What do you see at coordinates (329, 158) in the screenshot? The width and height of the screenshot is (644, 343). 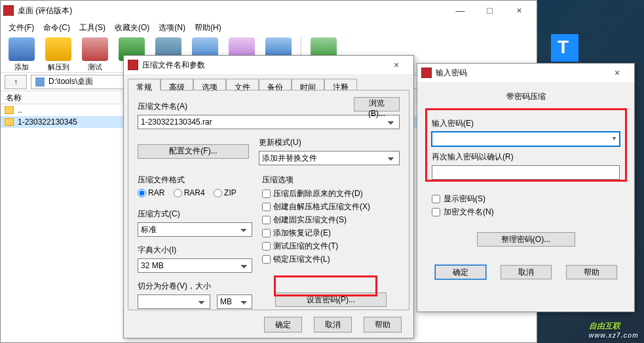 I see `update-mode-select: 添加并替换文件` at bounding box center [329, 158].